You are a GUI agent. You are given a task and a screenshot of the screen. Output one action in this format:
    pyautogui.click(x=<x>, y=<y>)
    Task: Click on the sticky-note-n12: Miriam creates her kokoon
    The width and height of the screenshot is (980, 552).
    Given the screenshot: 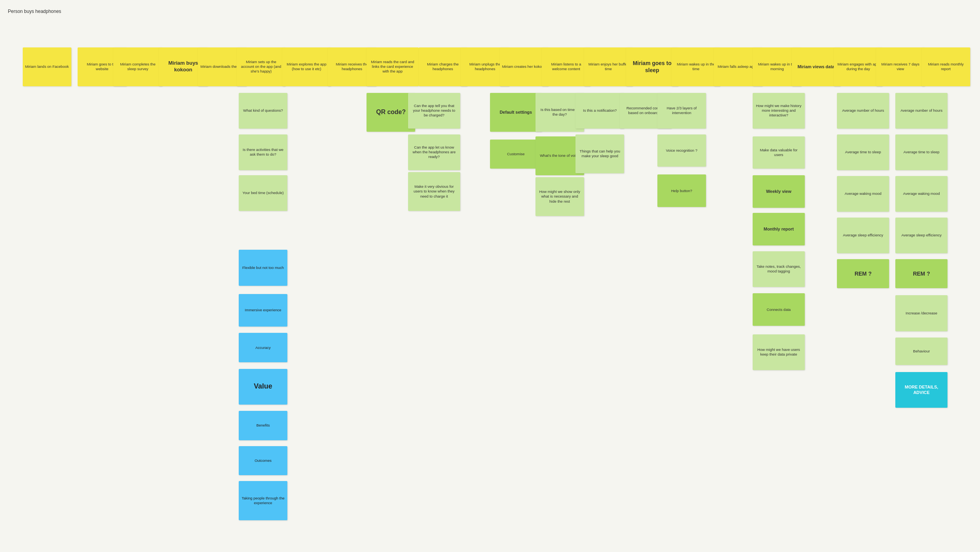 What is the action you would take?
    pyautogui.click(x=524, y=67)
    